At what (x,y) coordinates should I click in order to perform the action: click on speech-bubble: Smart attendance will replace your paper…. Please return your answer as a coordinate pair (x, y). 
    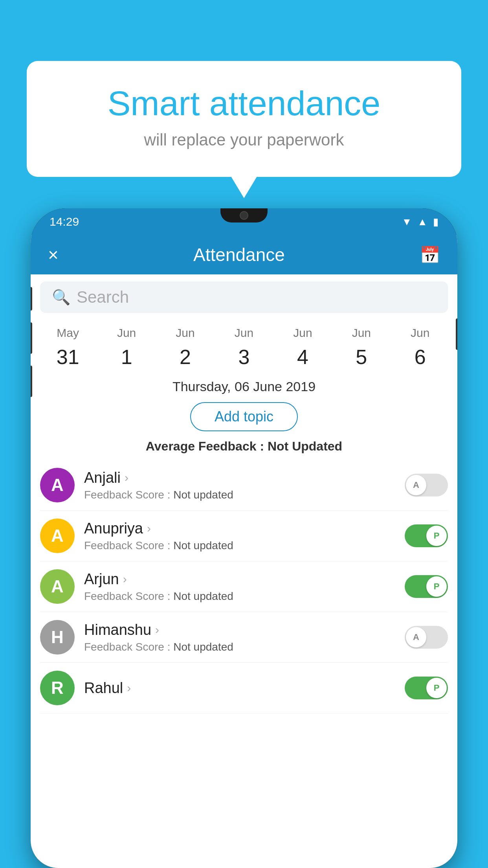
    Looking at the image, I should click on (244, 119).